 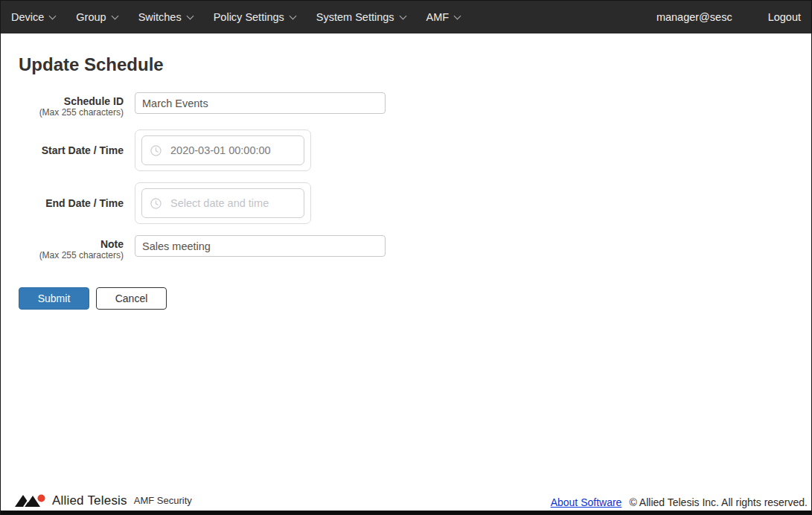 What do you see at coordinates (54, 298) in the screenshot?
I see `submit-button: Submit` at bounding box center [54, 298].